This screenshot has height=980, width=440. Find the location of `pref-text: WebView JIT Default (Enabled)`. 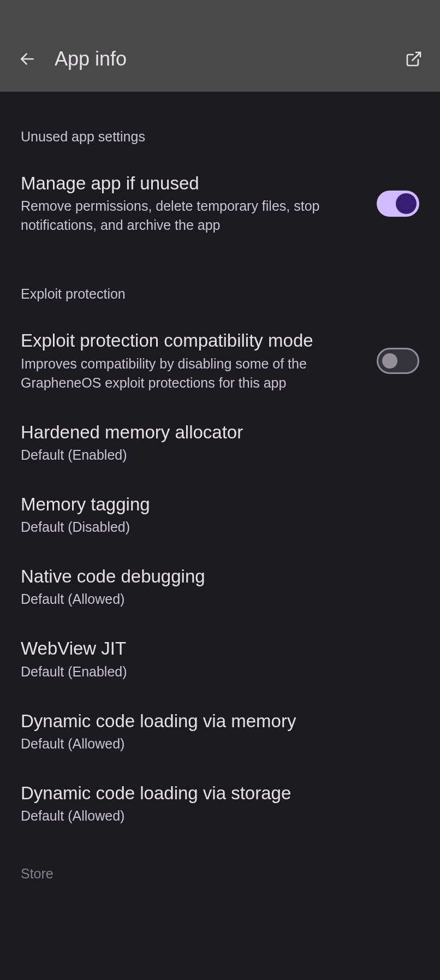

pref-text: WebView JIT Default (Enabled) is located at coordinates (220, 659).